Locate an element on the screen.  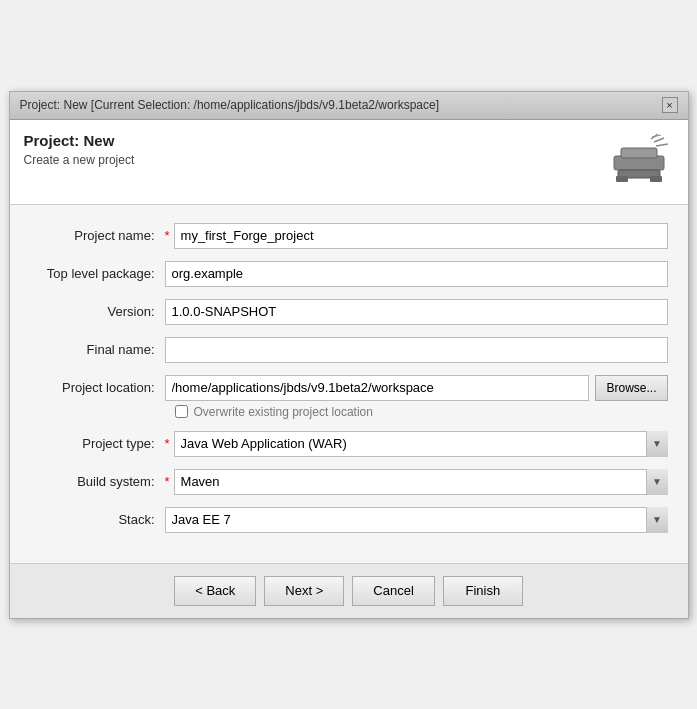
project-location-input is located at coordinates (378, 388).